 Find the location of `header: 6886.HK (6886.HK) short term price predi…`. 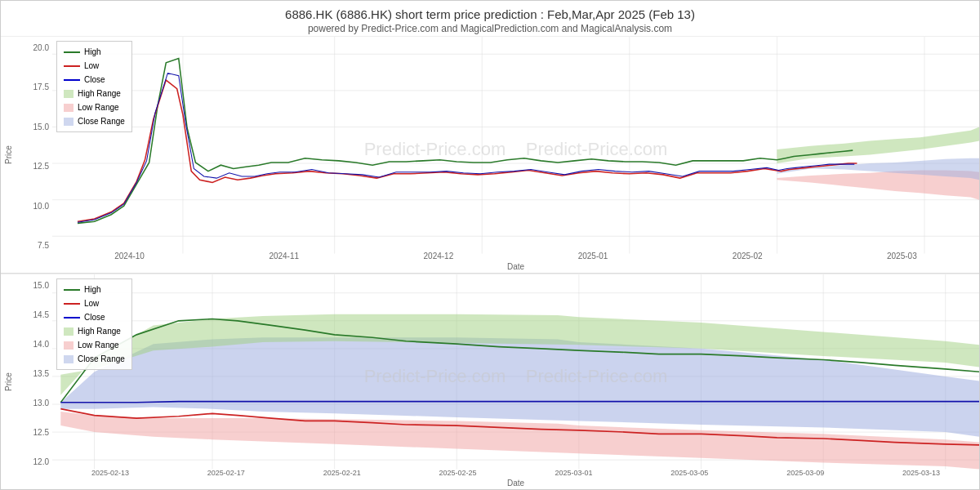

header: 6886.HK (6886.HK) short term price predi… is located at coordinates (490, 18).